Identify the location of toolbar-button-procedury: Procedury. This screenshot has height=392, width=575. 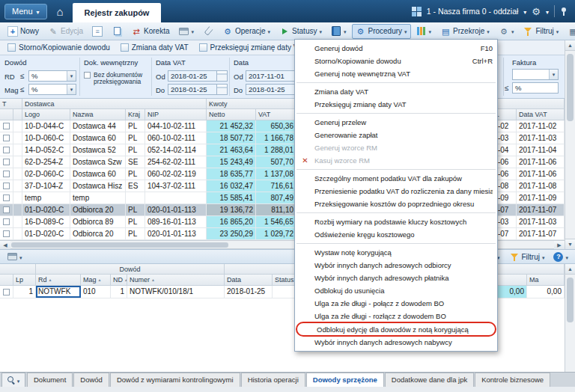
(382, 31).